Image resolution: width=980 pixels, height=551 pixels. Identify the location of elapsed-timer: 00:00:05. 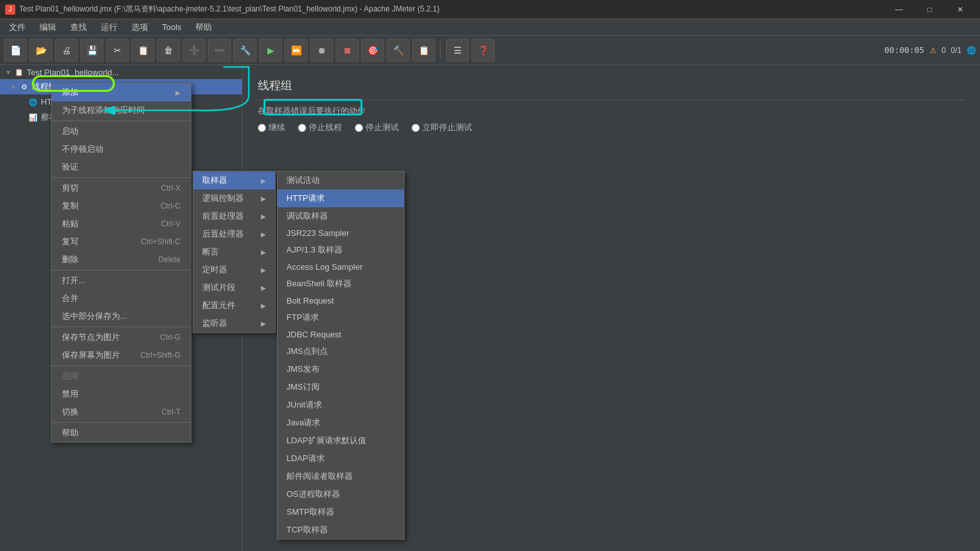
(905, 50).